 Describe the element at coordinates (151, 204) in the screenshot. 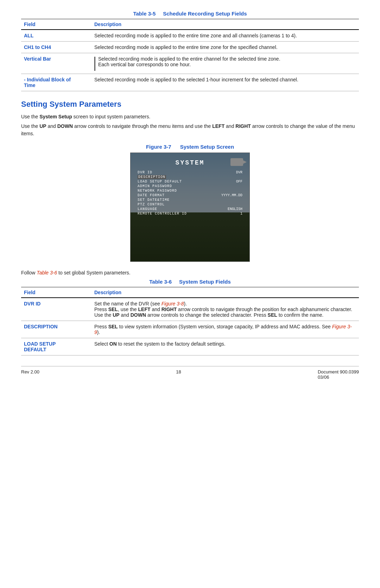

I see `menu-item-ptz: PTZ CONTROL` at that location.